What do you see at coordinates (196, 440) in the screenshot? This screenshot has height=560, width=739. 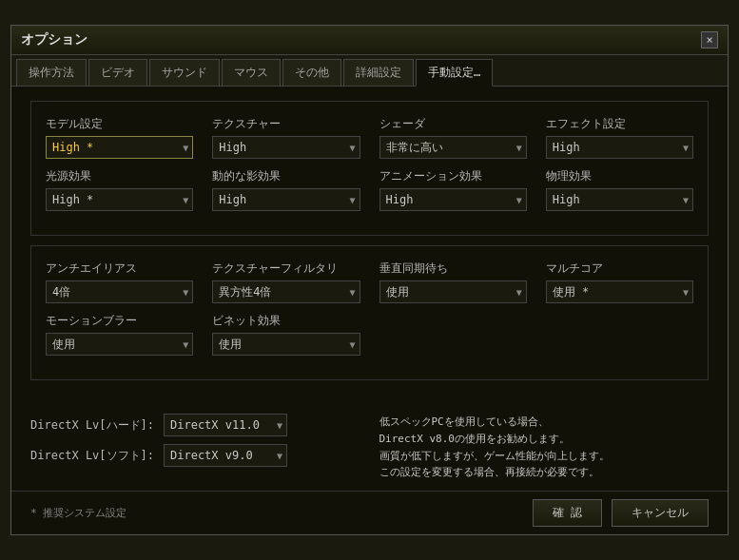 I see `directx-section: DirectX Lv[ハード]: DirectX v11.0 ▼ DirectX…` at bounding box center [196, 440].